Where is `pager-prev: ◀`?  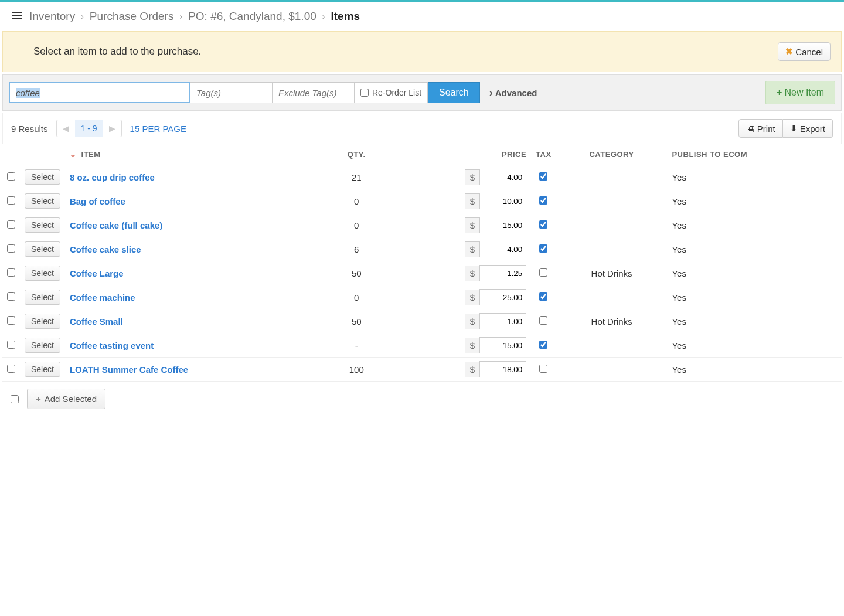 pager-prev: ◀ is located at coordinates (66, 128).